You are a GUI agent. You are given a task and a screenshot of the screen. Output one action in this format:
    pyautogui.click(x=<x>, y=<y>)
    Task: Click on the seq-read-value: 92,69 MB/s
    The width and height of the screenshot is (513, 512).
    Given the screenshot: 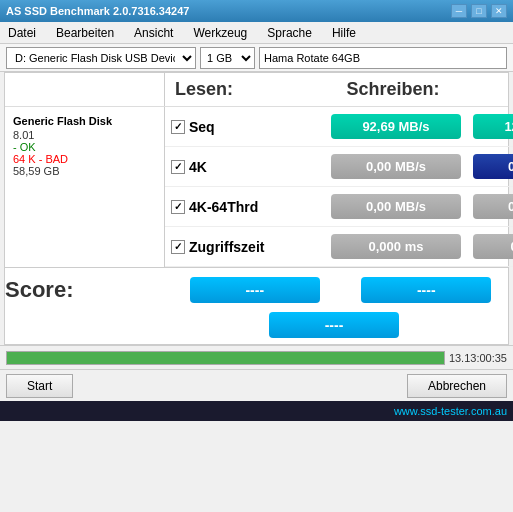 What is the action you would take?
    pyautogui.click(x=396, y=126)
    